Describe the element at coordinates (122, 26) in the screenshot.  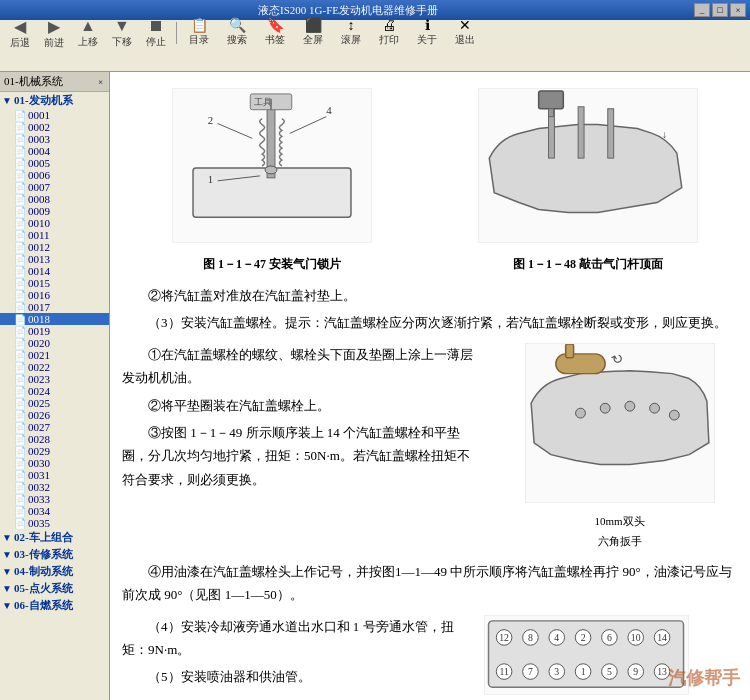
I see `down-icon: ▼` at that location.